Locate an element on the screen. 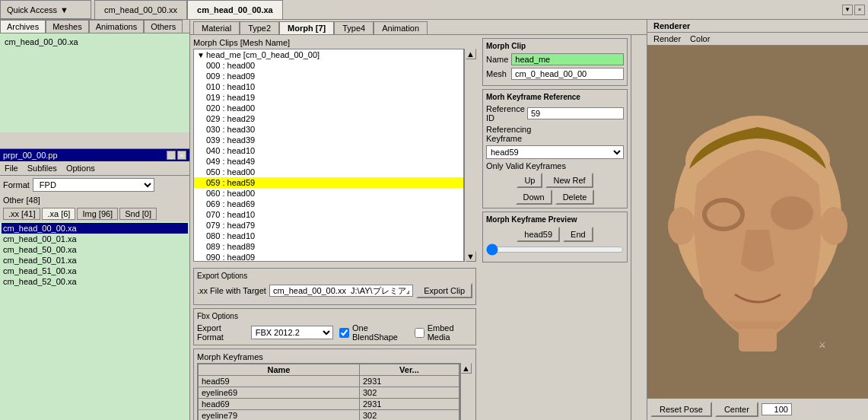 The height and width of the screenshot is (420, 868). preview-group: Morph Keyframe Preview head59 End is located at coordinates (555, 237).